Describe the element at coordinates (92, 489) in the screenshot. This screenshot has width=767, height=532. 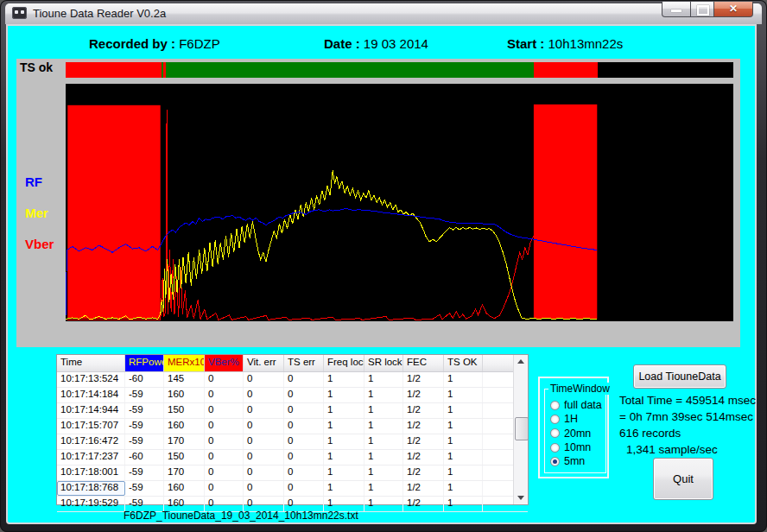
I see `table-cell: 10:17:18:768` at that location.